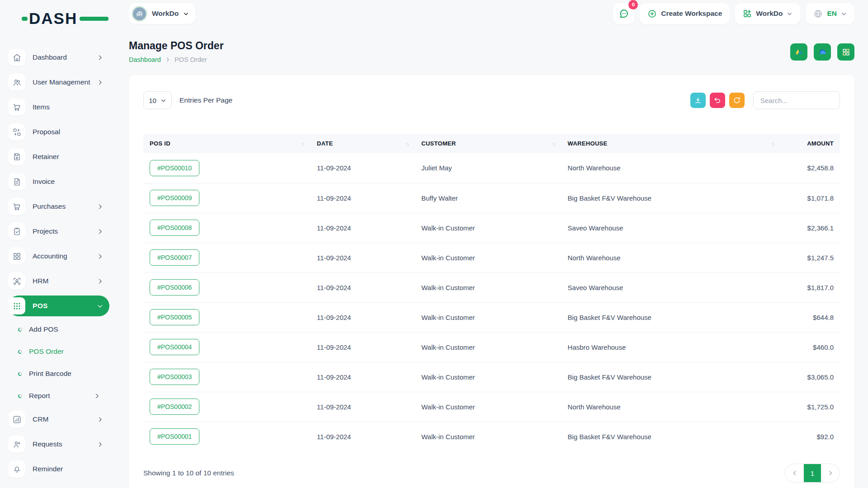 Image resolution: width=868 pixels, height=488 pixels. I want to click on cell-amount: $2,366.1, so click(810, 228).